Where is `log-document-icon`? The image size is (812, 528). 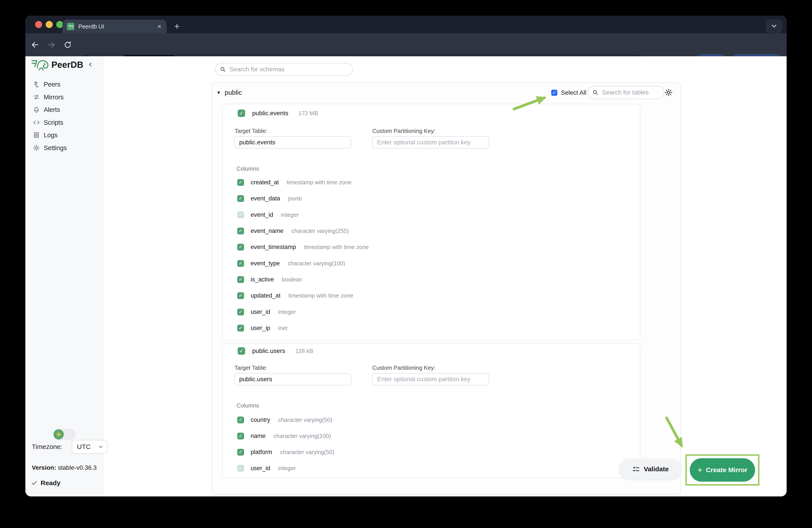 log-document-icon is located at coordinates (37, 135).